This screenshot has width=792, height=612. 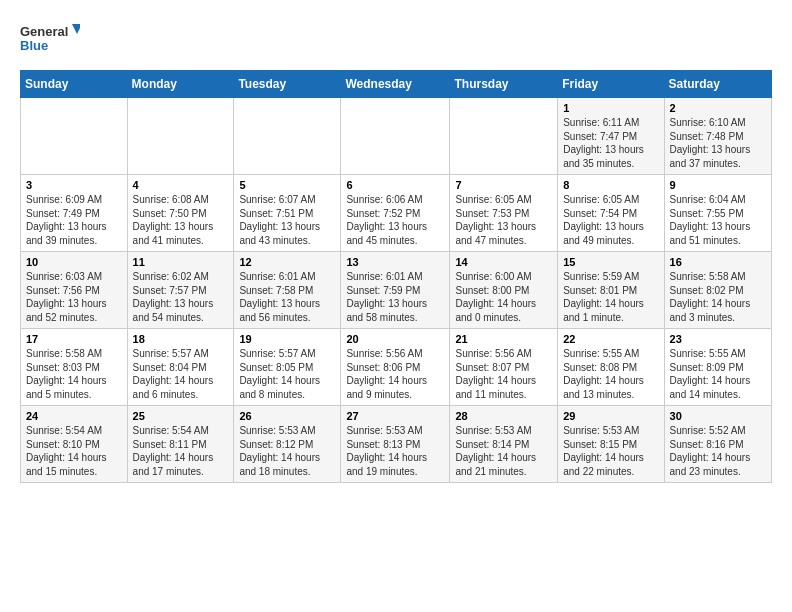 I want to click on page-header: General Blue, so click(x=396, y=40).